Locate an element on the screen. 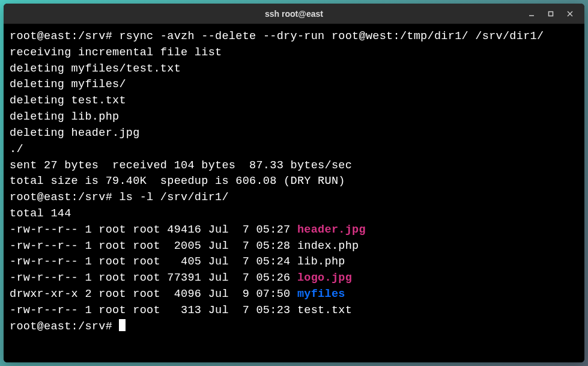  close-icon is located at coordinates (570, 14).